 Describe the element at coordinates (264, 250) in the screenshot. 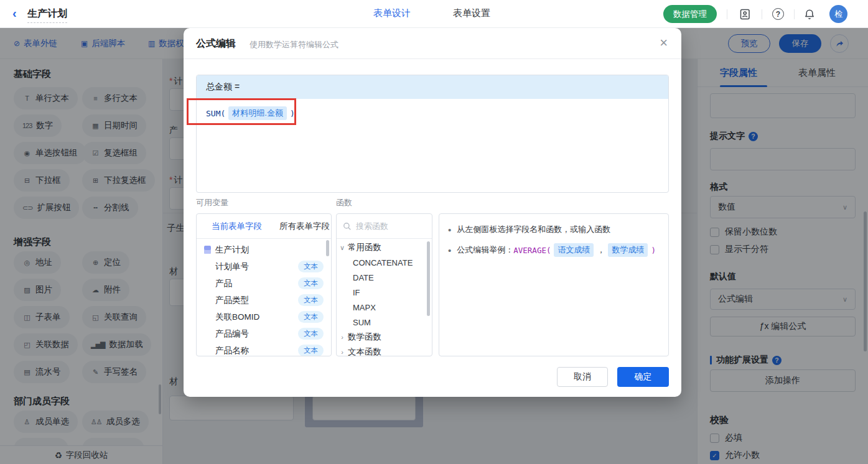

I see `tree-root: 生产计划` at that location.